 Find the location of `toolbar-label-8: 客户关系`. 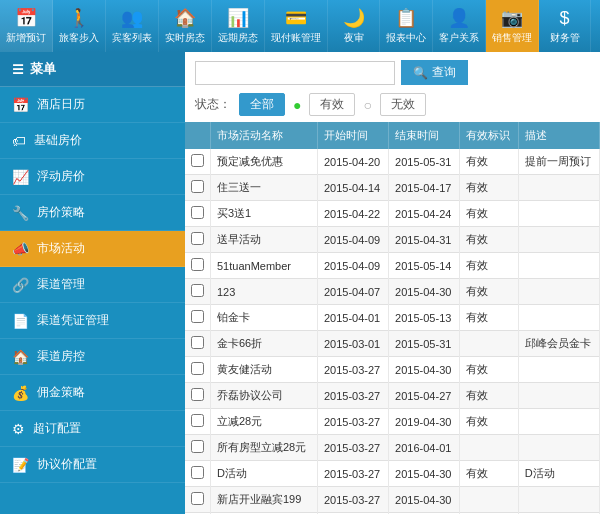

toolbar-label-8: 客户关系 is located at coordinates (459, 38).